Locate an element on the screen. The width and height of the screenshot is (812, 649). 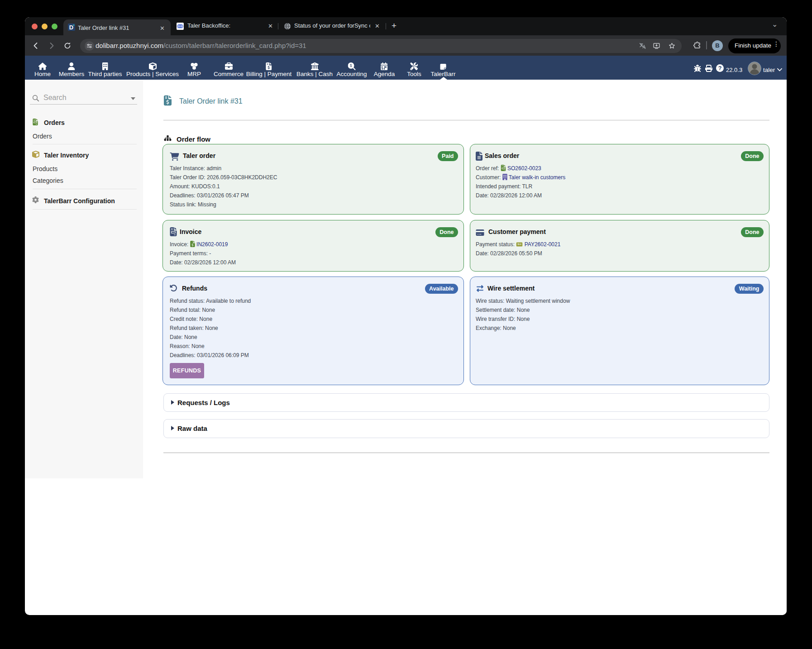
svg-text: D is located at coordinates (72, 27).